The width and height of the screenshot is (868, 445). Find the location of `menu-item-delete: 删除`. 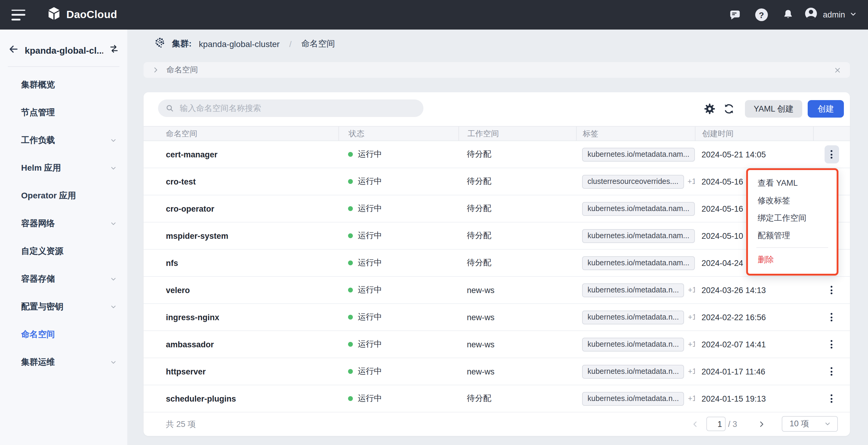

menu-item-delete: 删除 is located at coordinates (793, 260).